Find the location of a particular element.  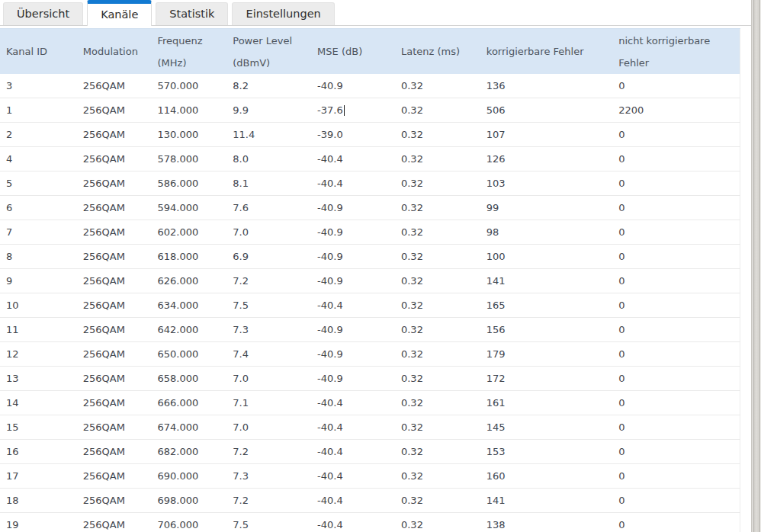

table-row: 3256QAM570.0008.2-40.90.321360 is located at coordinates (371, 86).